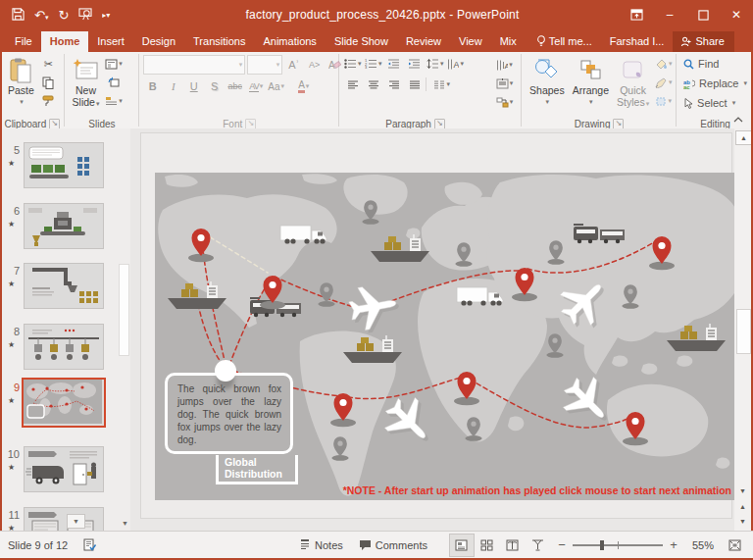 The height and width of the screenshot is (560, 753). I want to click on start-slideshow-icon, so click(85, 16).